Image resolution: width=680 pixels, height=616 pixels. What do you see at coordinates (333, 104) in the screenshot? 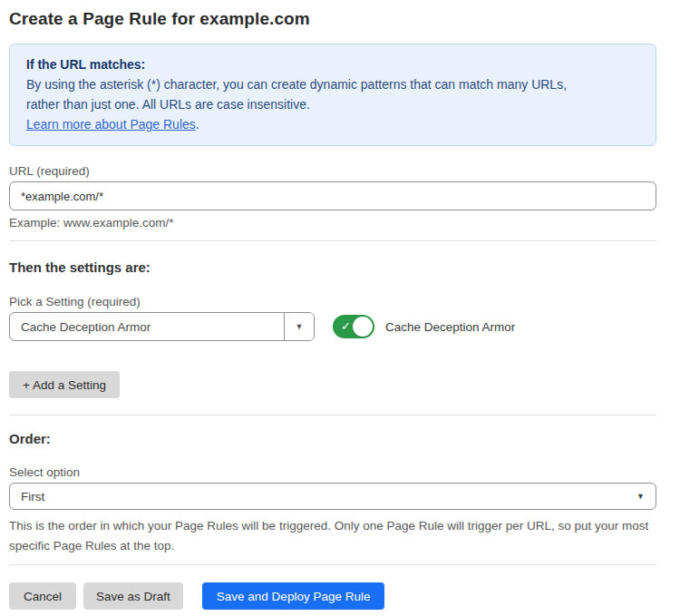
I see `info-box-body-line: rather than just one. All URLs are case …` at bounding box center [333, 104].